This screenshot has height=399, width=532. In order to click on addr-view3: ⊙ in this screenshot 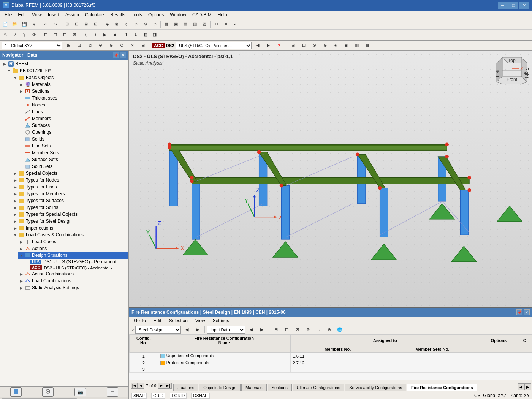, I will do `click(314, 46)`.